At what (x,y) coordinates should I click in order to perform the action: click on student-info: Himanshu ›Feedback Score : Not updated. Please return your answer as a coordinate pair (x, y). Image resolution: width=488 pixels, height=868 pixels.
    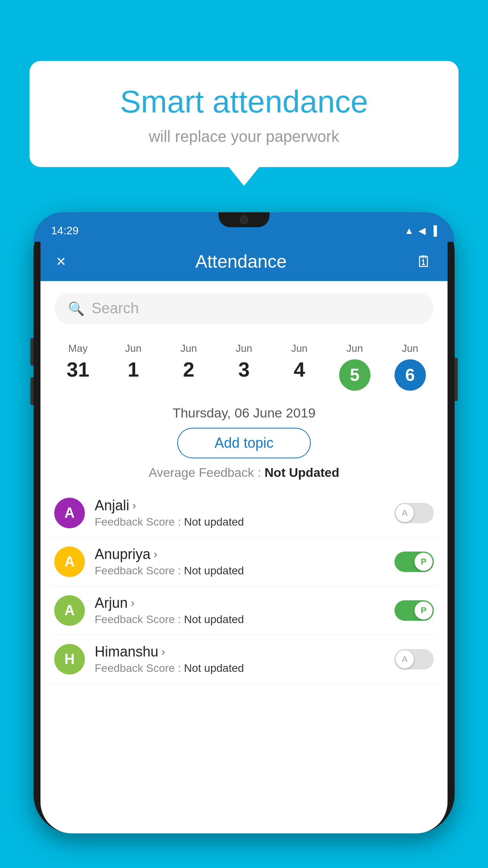
    Looking at the image, I should click on (242, 659).